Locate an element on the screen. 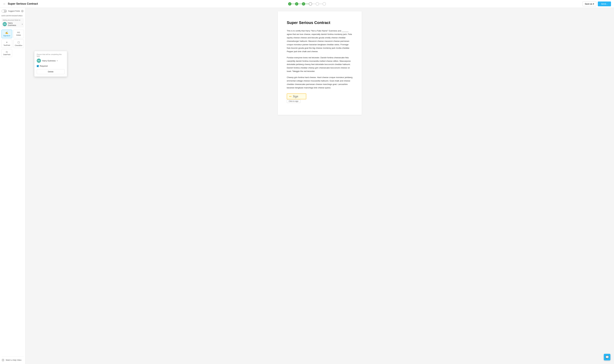 The image size is (614, 364). header: ← Super Serious Contract ✓ ✓ ✓ Save as is located at coordinates (307, 4).